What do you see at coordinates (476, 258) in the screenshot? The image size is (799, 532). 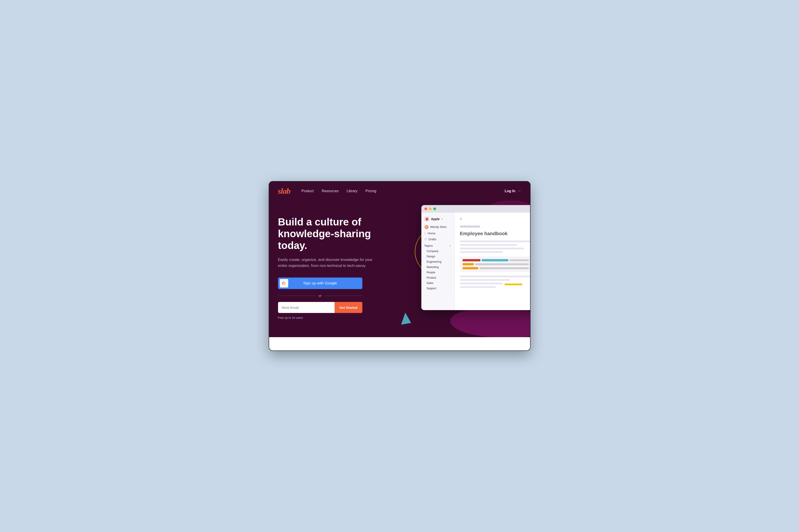 I see `app-window-mockup: 🍎 Apple ▾ W Wendy Shen ⌂ Home` at bounding box center [476, 258].